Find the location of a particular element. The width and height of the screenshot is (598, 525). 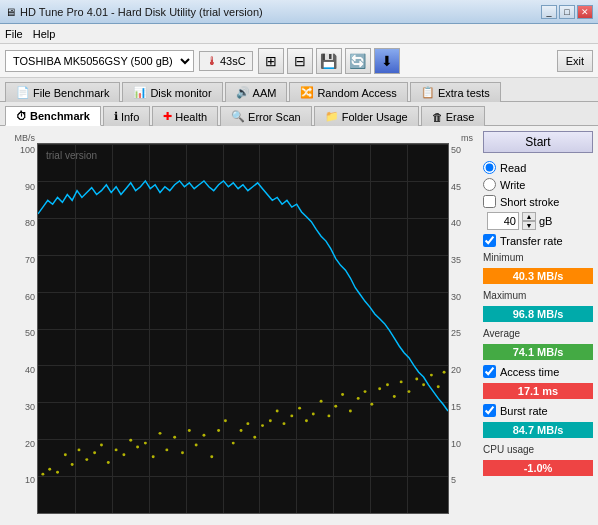

benchmark-icon: ⏱ is located at coordinates (22, 116).